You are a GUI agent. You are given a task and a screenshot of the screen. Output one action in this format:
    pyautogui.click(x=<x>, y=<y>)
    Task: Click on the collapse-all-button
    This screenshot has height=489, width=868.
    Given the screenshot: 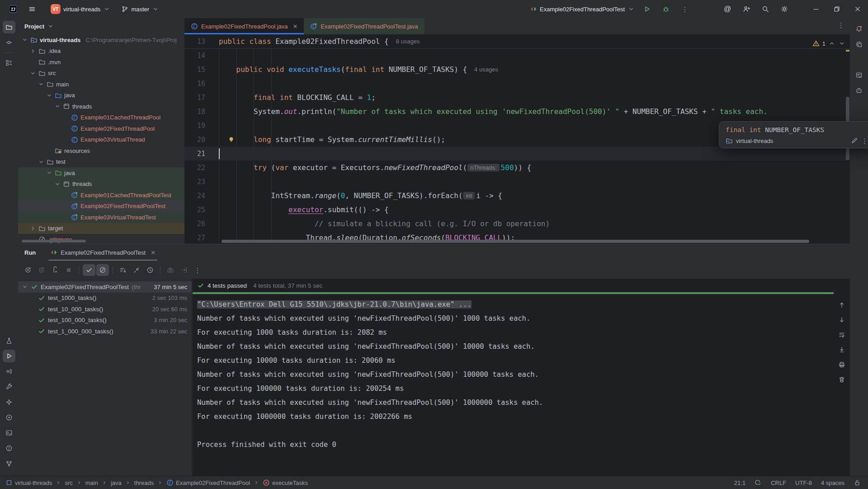 What is the action you would take?
    pyautogui.click(x=137, y=270)
    